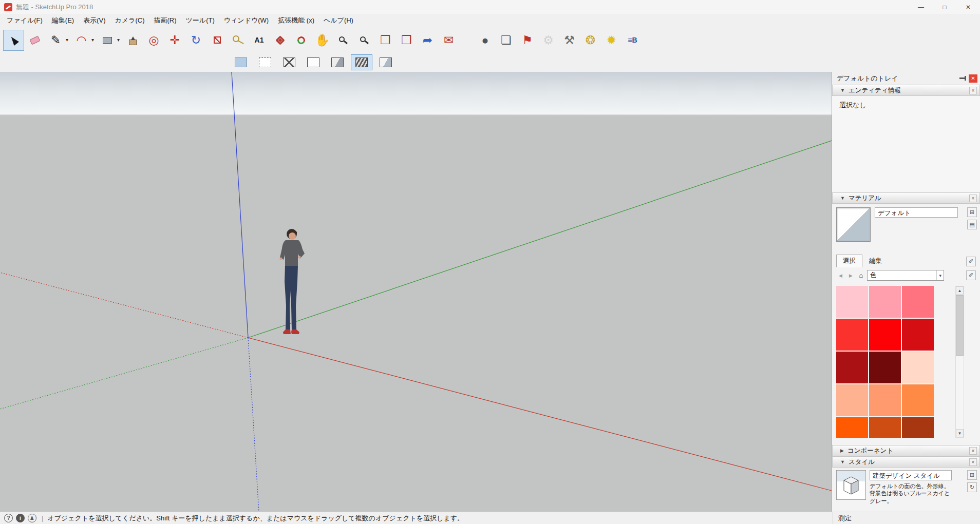  What do you see at coordinates (962, 78) in the screenshot?
I see `pin-icon` at bounding box center [962, 78].